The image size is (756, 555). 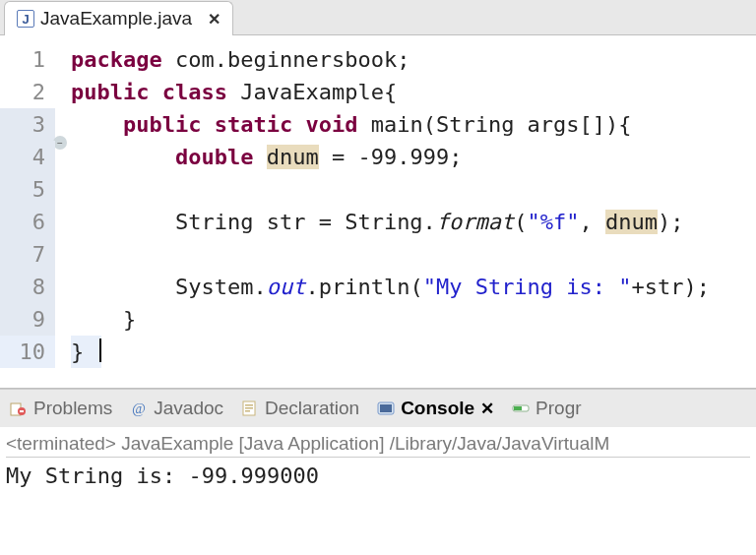 I want to click on tab-label: Declaration, so click(x=312, y=408).